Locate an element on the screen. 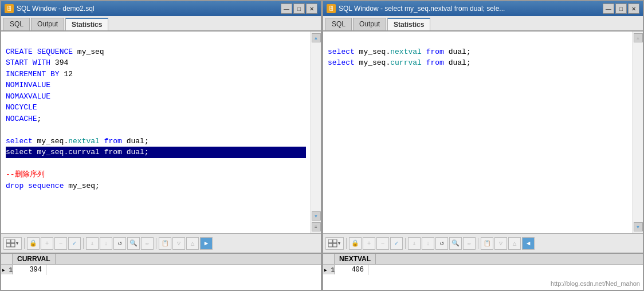 Image resolution: width=644 pixels, height=291 pixels. scrollbar-1: ▲ ▼ ≡ is located at coordinates (316, 132).